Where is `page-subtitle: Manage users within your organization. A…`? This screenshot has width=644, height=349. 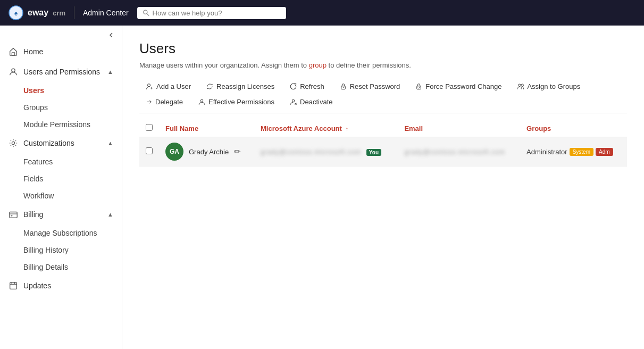
page-subtitle: Manage users within your organization. A… is located at coordinates (383, 65).